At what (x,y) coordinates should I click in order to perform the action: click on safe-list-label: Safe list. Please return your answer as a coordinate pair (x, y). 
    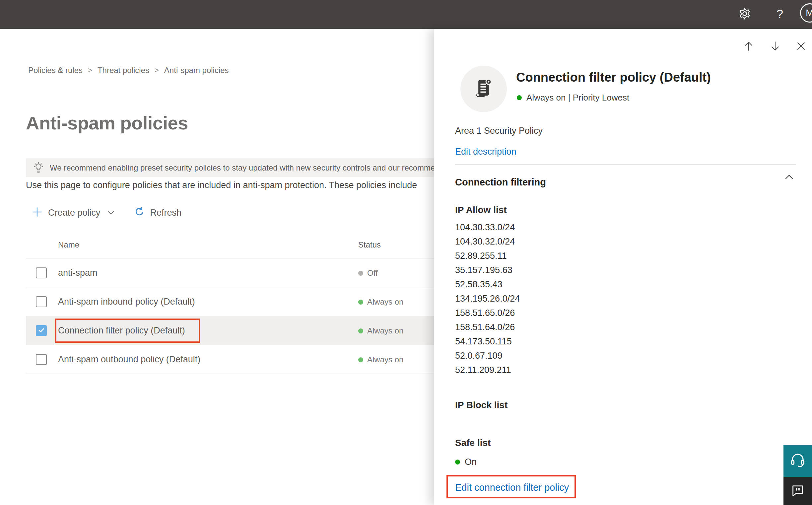
    Looking at the image, I should click on (473, 443).